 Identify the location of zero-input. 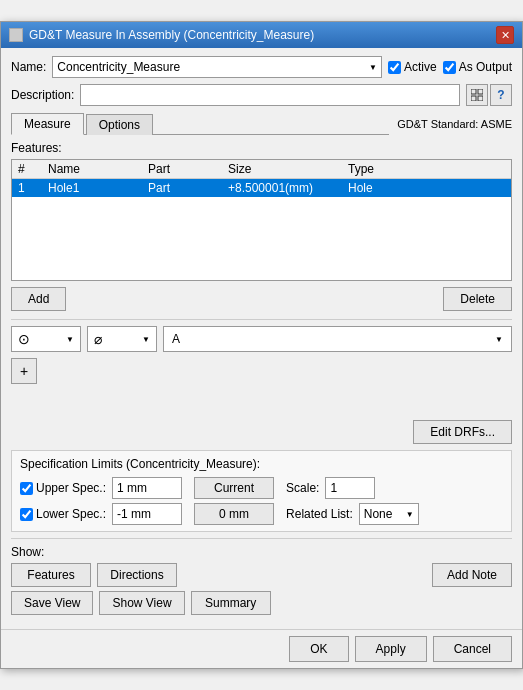
(234, 514).